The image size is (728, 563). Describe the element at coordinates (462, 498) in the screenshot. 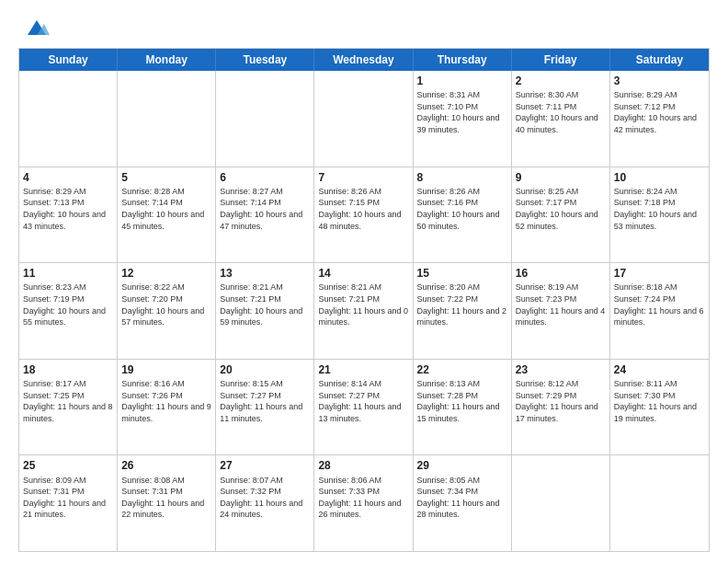

I see `cell-info: Sunrise: 8:05 AM Sunset: 7:34 PM Dayligh…` at that location.